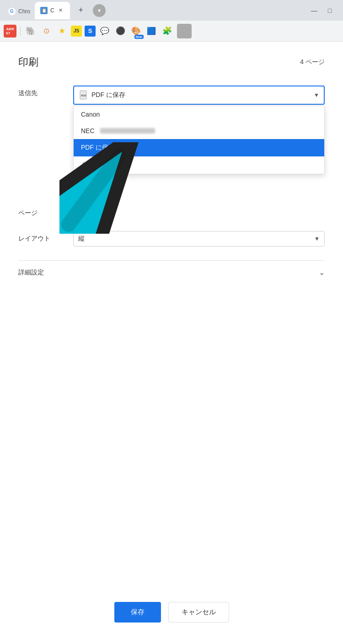 The height and width of the screenshot is (644, 343). What do you see at coordinates (199, 131) in the screenshot?
I see `dropdown-item-nec: NEC` at bounding box center [199, 131].